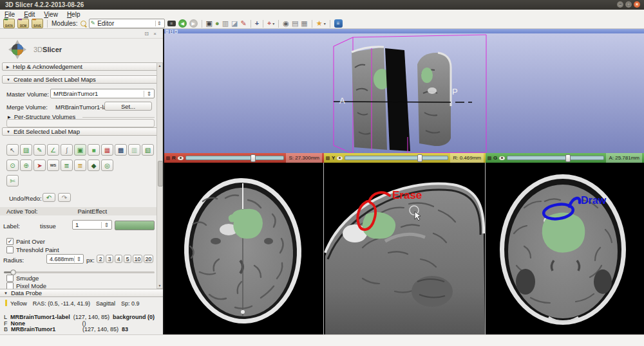 The width and height of the screenshot is (644, 346). I want to click on grow-cut-segment-button: ◆, so click(94, 165).